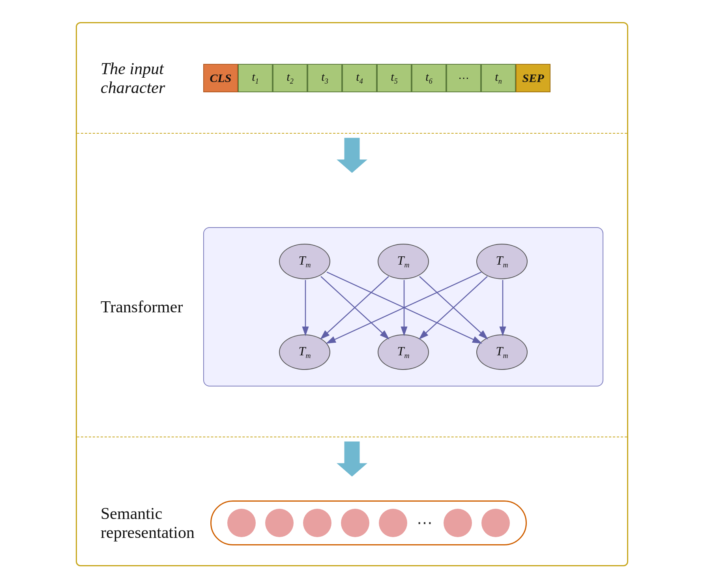 The image size is (704, 588). What do you see at coordinates (352, 78) in the screenshot?
I see `input-section: The inputcharacter CLS t1 t2 t3 t4 t5 t6…` at bounding box center [352, 78].